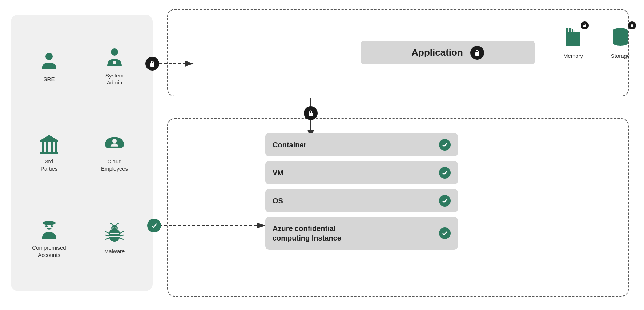 The height and width of the screenshot is (310, 644). I want to click on app-lock-badge, so click(477, 53).